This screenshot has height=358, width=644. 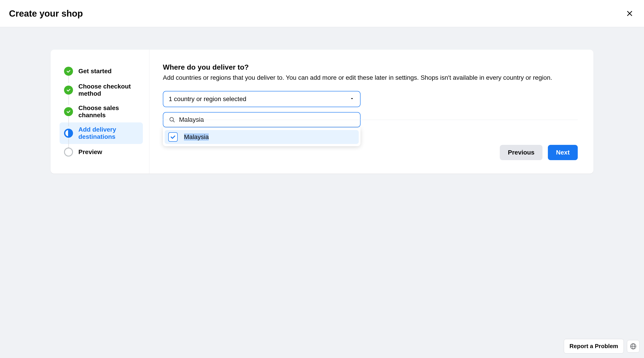 What do you see at coordinates (90, 152) in the screenshot?
I see `step-label: Preview` at bounding box center [90, 152].